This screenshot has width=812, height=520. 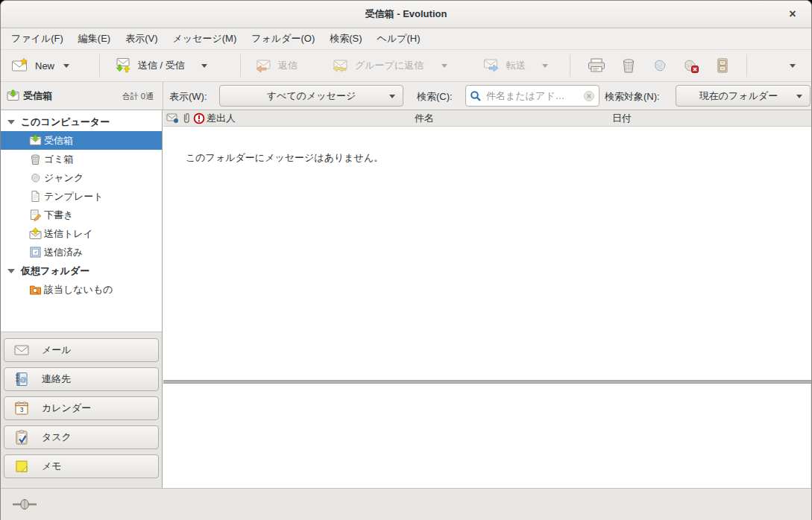 I want to click on tree-item-label: 受信箱, so click(x=58, y=141).